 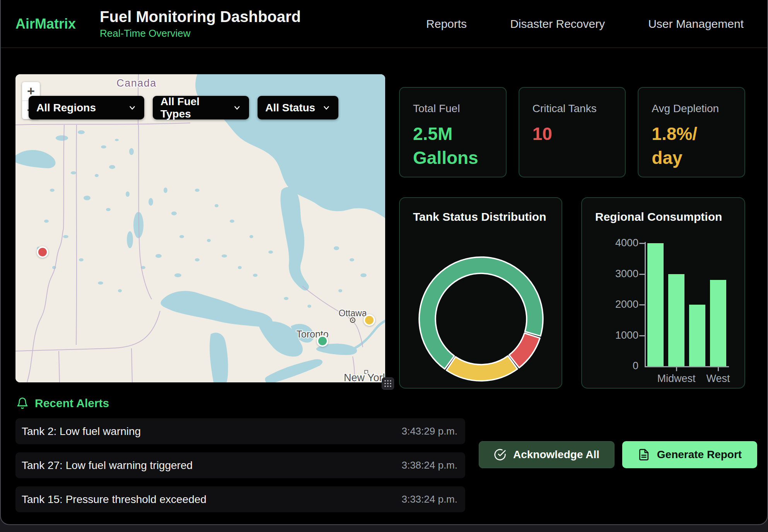 I want to click on stat-label: Total Fuel, so click(x=453, y=109).